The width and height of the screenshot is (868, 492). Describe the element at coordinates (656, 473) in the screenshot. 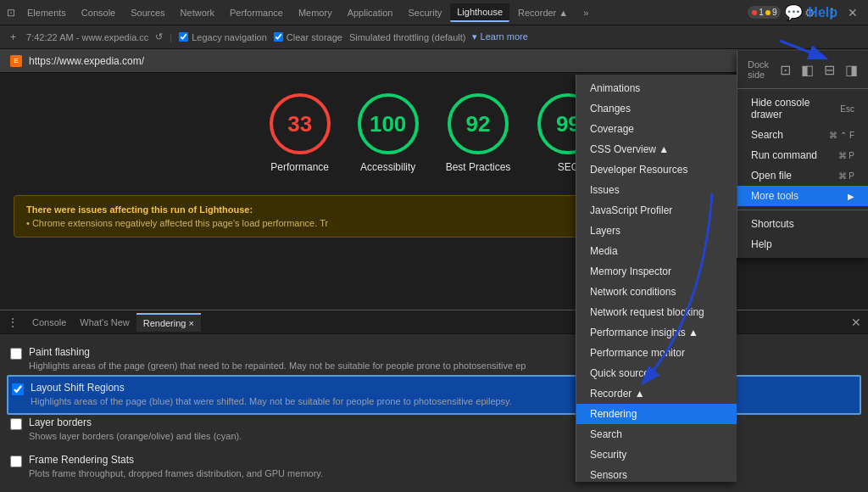

I see `tools-sensors: Sensors` at that location.